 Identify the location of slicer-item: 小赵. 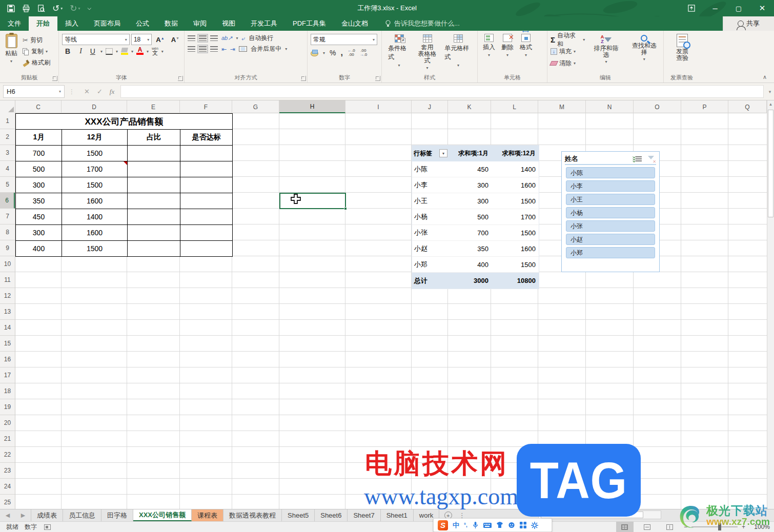
(610, 239).